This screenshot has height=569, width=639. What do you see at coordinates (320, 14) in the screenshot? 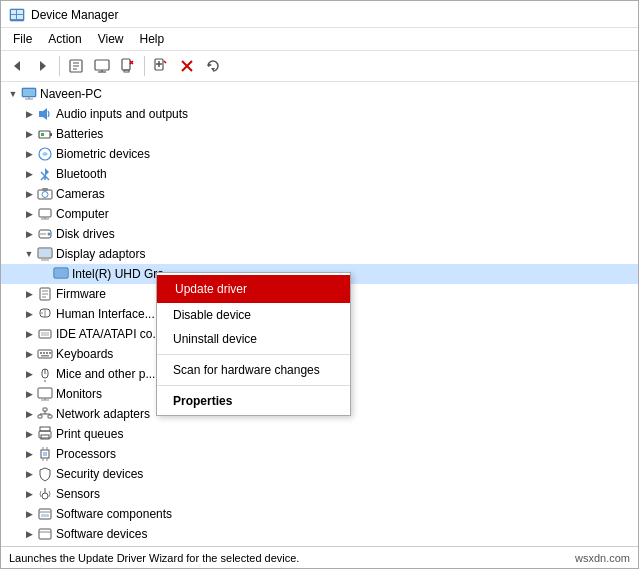
I see `title-bar: Device Manager` at bounding box center [320, 14].